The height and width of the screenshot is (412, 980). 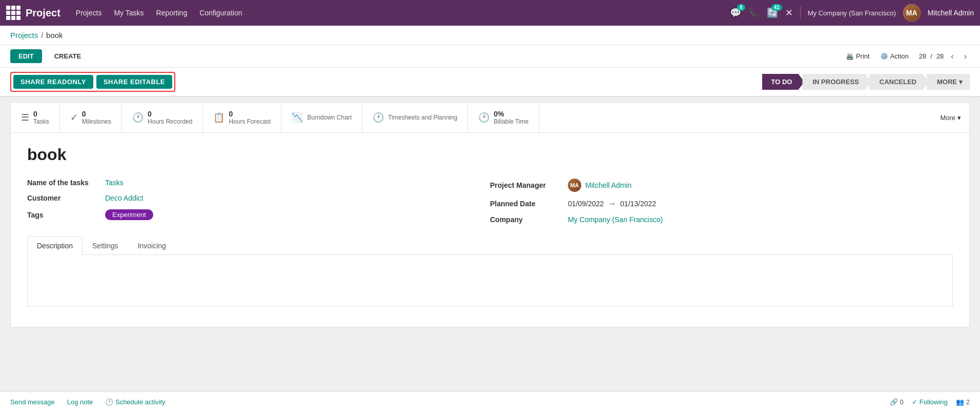 I want to click on action-bar-right: 🖨️ Print ⚙️ Action 28 / 28 ‹ ›, so click(x=908, y=56).